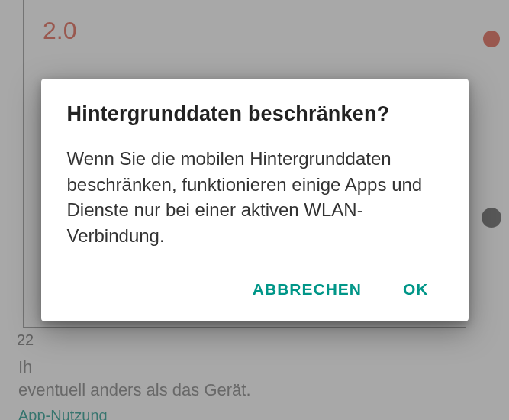 This screenshot has height=420, width=509. What do you see at coordinates (416, 289) in the screenshot?
I see `ok-button: OK` at bounding box center [416, 289].